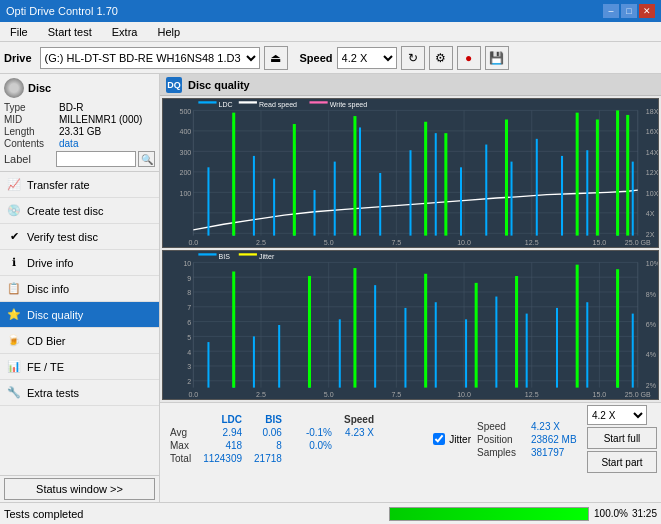 The height and width of the screenshot is (524, 661). Describe the element at coordinates (460, 440) in the screenshot. I see `jitter-label: Jitter` at that location.